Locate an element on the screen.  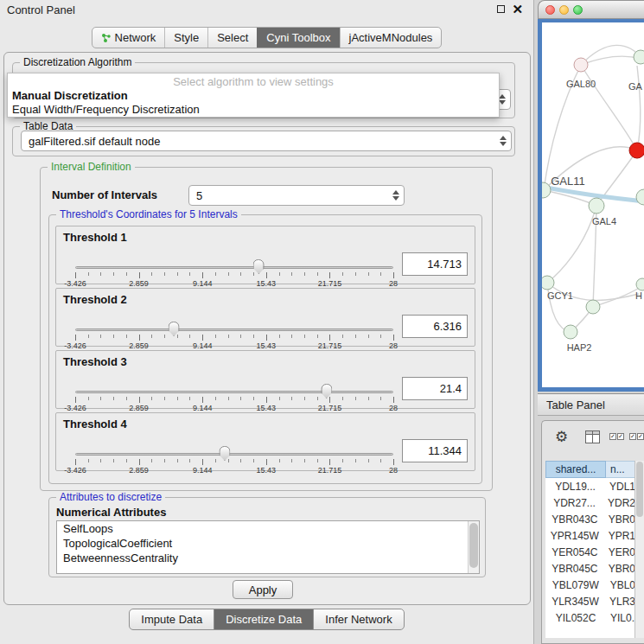
tab-style: Style is located at coordinates (186, 38).